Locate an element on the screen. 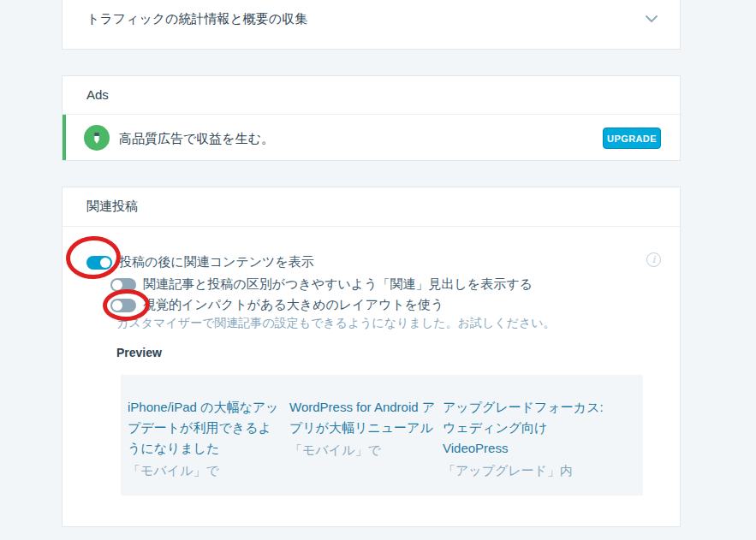 The image size is (756, 540). chevron-down-icon is located at coordinates (652, 19).